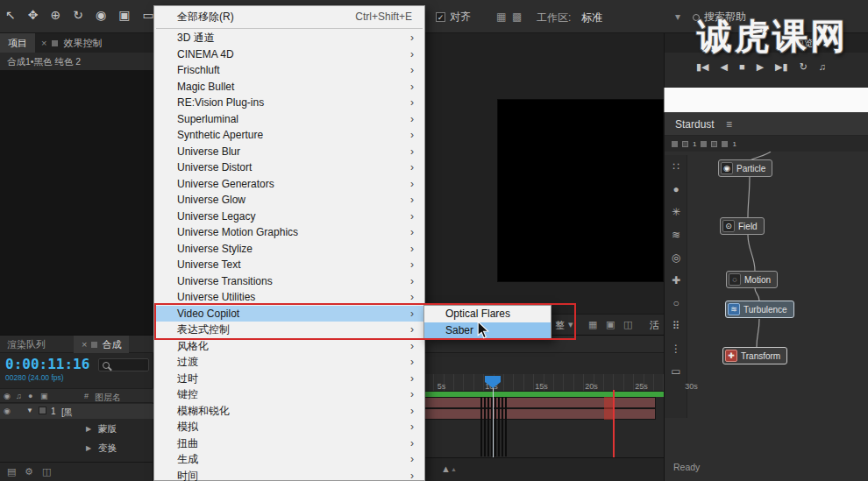 Image resolution: width=868 pixels, height=481 pixels. What do you see at coordinates (289, 88) in the screenshot?
I see `menu-item: Magic Bullet` at bounding box center [289, 88].